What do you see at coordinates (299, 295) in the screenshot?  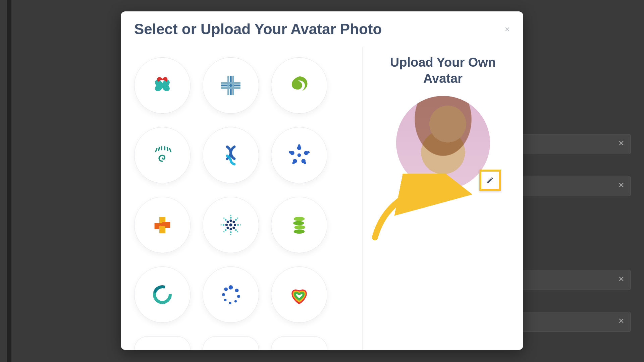 I see `rainbow-heart-icon` at bounding box center [299, 295].